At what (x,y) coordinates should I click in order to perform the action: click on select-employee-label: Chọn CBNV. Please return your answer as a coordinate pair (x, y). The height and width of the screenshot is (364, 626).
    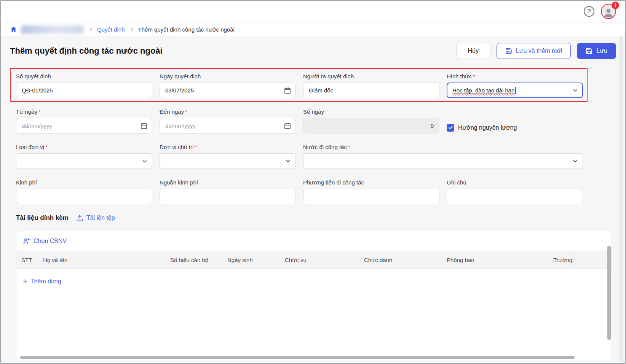
    Looking at the image, I should click on (50, 241).